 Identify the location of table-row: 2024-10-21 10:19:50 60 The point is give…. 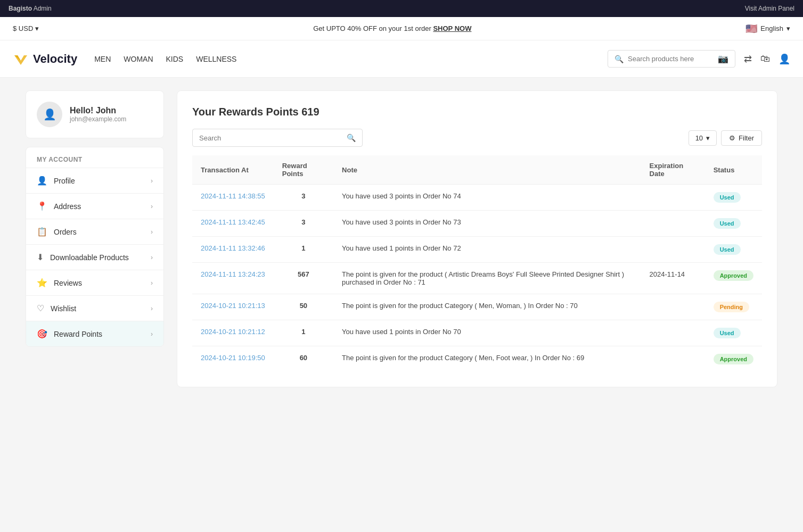
(477, 360).